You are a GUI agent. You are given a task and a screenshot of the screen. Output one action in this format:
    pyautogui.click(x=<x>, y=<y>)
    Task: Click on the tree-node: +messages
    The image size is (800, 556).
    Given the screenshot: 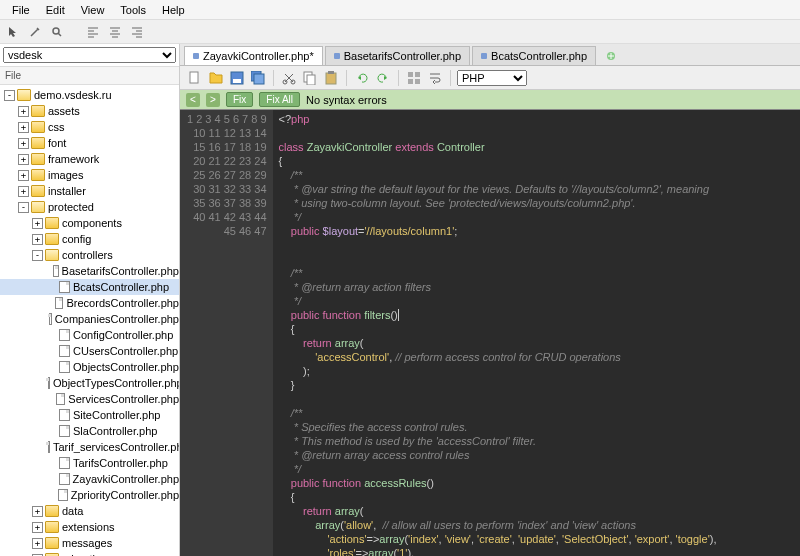 What is the action you would take?
    pyautogui.click(x=90, y=543)
    